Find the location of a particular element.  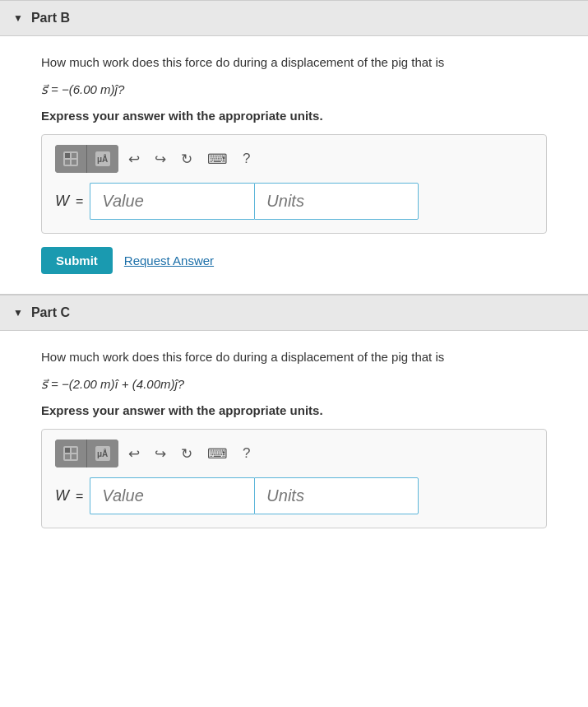

part-c-question-line1: How much work does this force do during … is located at coordinates (243, 357).